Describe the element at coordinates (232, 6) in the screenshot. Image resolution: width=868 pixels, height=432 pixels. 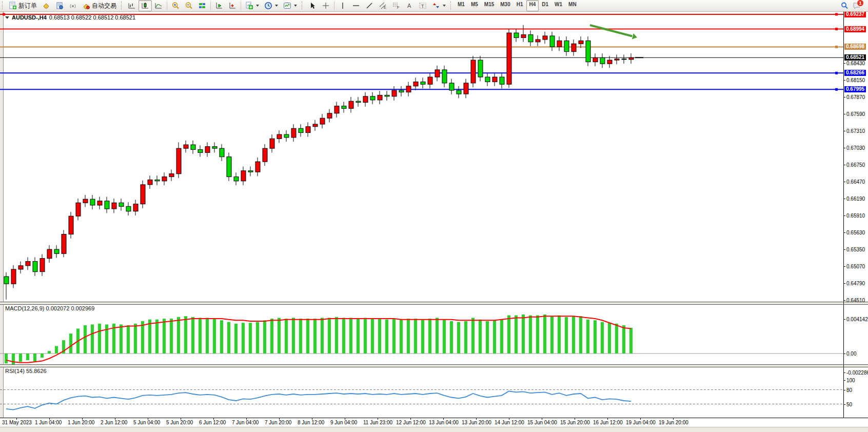
I see `chart-shift-button` at that location.